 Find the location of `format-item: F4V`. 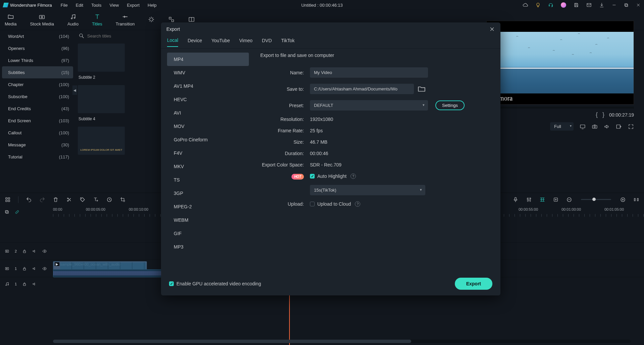

format-item: F4V is located at coordinates (208, 153).